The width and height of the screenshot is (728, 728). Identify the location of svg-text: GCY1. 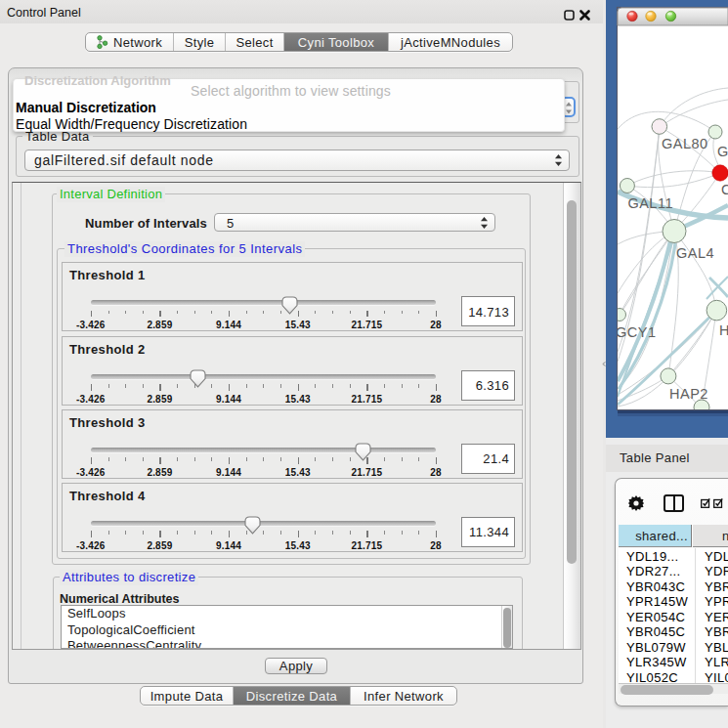
(636, 332).